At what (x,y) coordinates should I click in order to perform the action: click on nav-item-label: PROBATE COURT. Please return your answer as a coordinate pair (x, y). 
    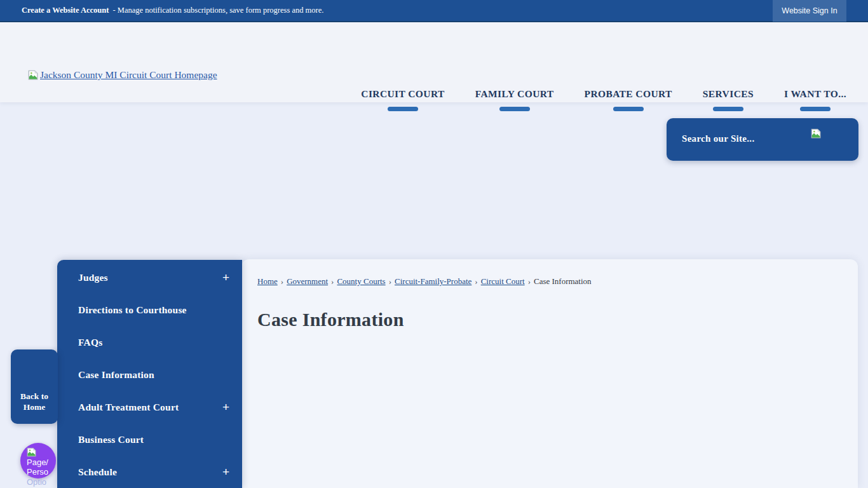
    Looking at the image, I should click on (628, 94).